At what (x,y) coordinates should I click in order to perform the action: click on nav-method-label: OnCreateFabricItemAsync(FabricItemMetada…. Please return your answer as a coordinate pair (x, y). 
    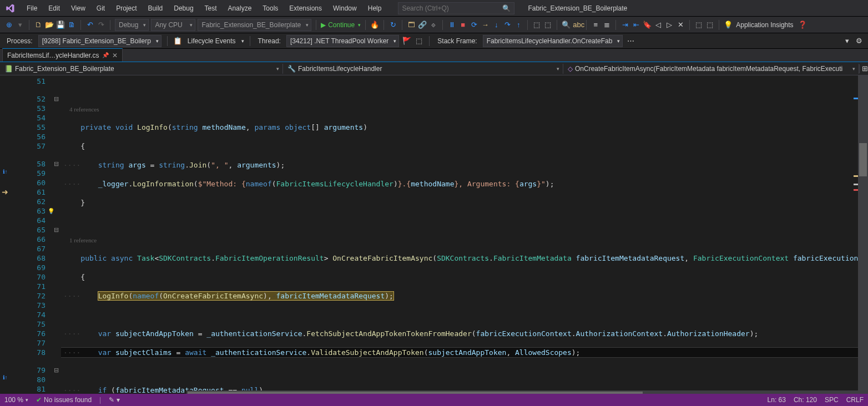
    Looking at the image, I should click on (709, 69).